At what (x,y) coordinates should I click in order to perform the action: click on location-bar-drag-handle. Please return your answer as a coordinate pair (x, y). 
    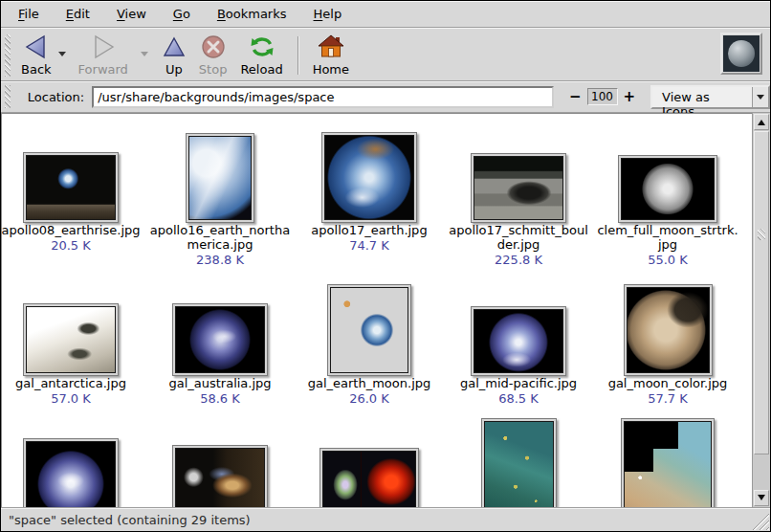
    Looking at the image, I should click on (8, 97).